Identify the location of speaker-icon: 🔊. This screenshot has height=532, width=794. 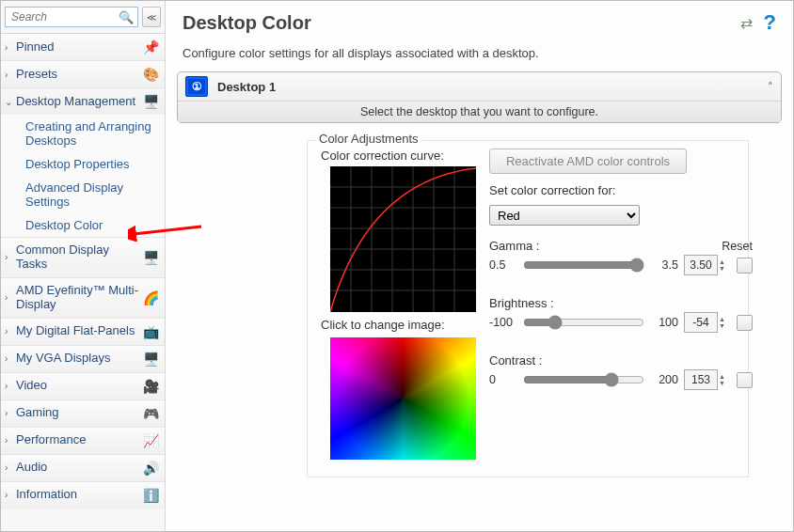
(151, 468).